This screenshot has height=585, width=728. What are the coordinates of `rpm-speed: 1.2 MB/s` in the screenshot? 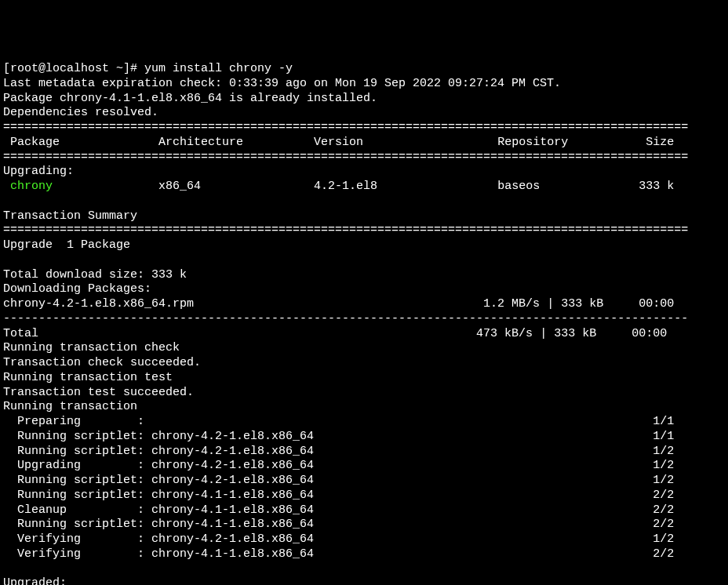 It's located at (511, 304).